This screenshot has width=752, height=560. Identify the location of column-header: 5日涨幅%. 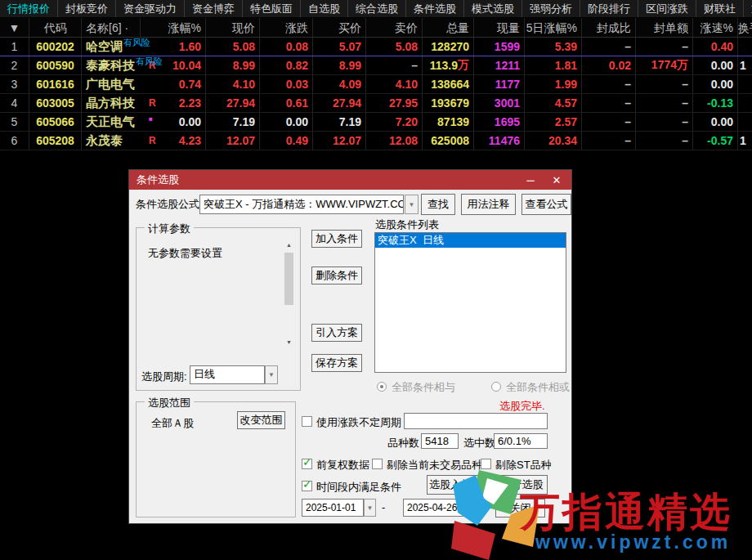
(553, 28).